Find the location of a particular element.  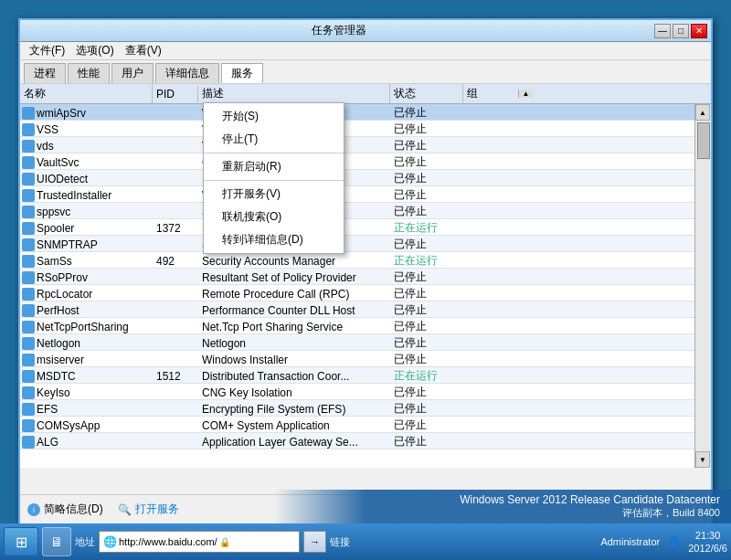

service-desc: Application Layer Gateway Se... is located at coordinates (294, 442).